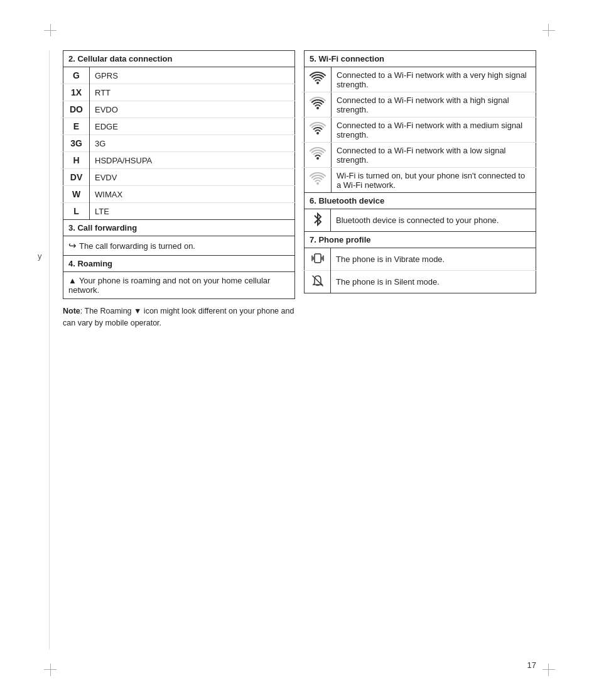 The height and width of the screenshot is (700, 599). I want to click on cellular-icon-cell: DV, so click(77, 177).